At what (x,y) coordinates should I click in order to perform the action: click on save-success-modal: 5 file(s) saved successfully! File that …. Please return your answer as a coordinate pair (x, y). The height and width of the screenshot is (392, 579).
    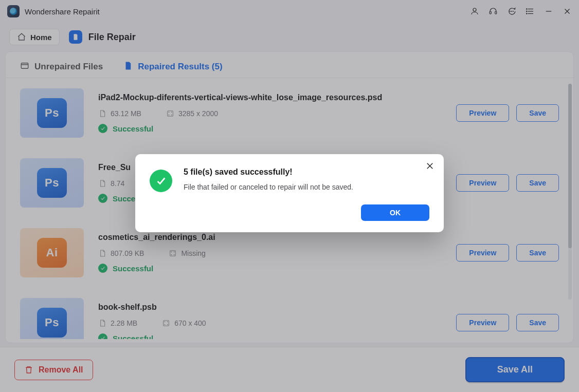
    Looking at the image, I should click on (290, 193).